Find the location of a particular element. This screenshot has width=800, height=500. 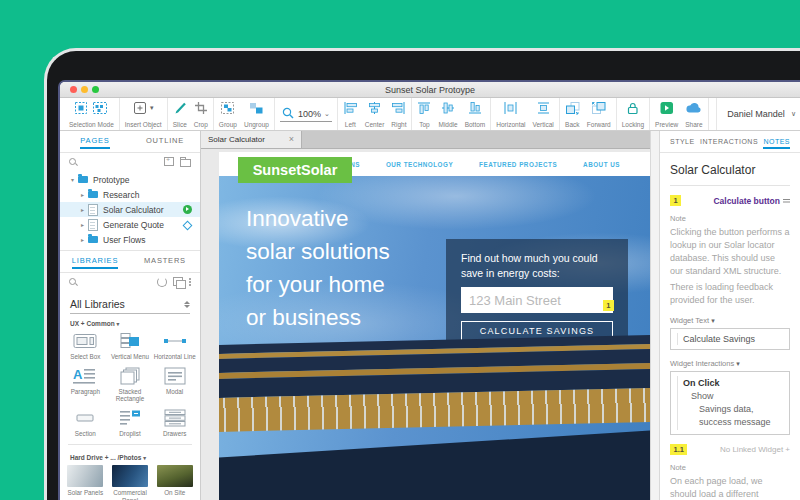

align-top-button: Top is located at coordinates (424, 114).